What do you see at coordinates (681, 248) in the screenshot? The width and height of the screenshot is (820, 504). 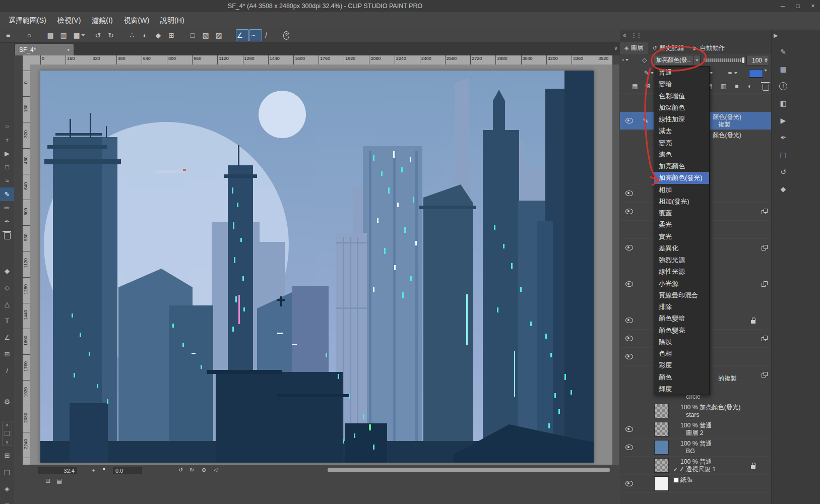 I see `blend-mode-option: 差異化` at bounding box center [681, 248].